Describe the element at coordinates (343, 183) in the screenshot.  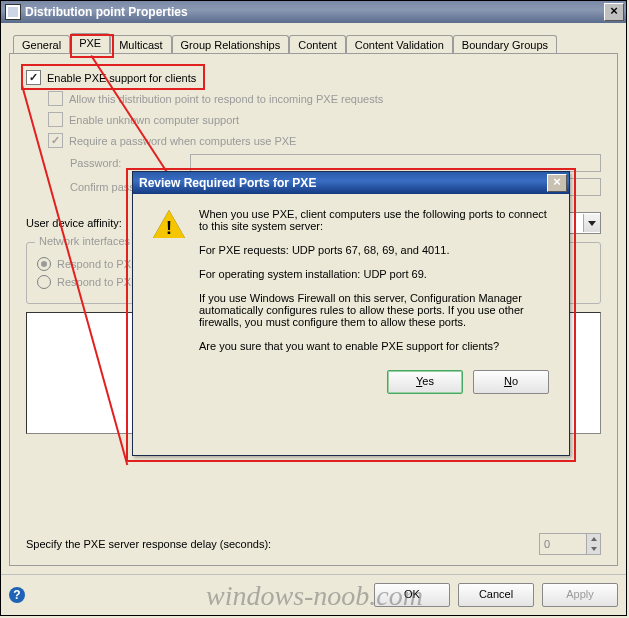
I see `modal-title: Review Required Ports for PXE` at that location.